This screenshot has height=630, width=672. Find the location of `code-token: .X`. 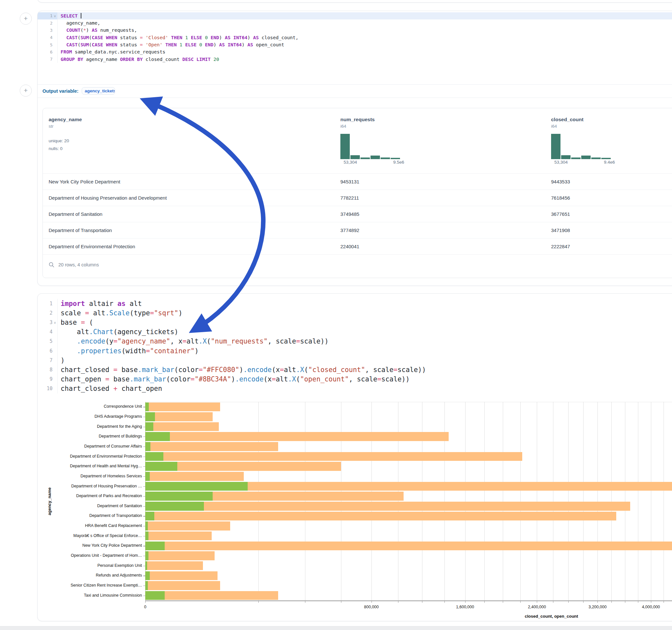

code-token: .X is located at coordinates (203, 341).